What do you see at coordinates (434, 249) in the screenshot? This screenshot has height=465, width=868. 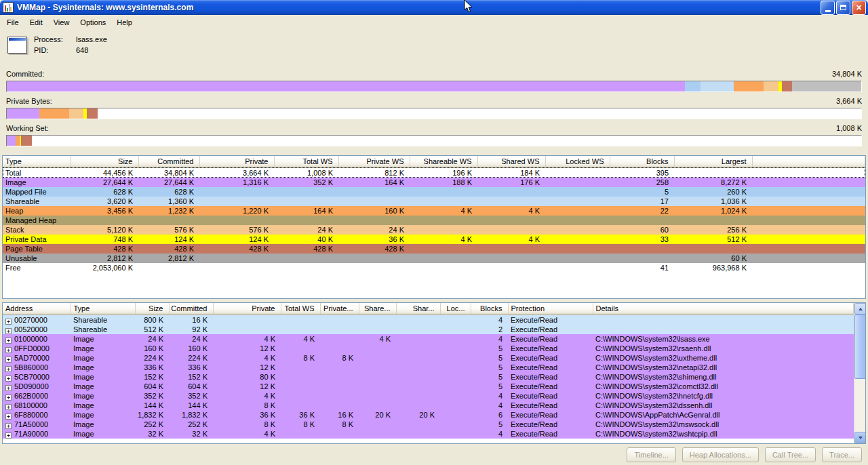 I see `summary-row-page-table: Page Table428 K428 K428 K428 K428 K` at bounding box center [434, 249].